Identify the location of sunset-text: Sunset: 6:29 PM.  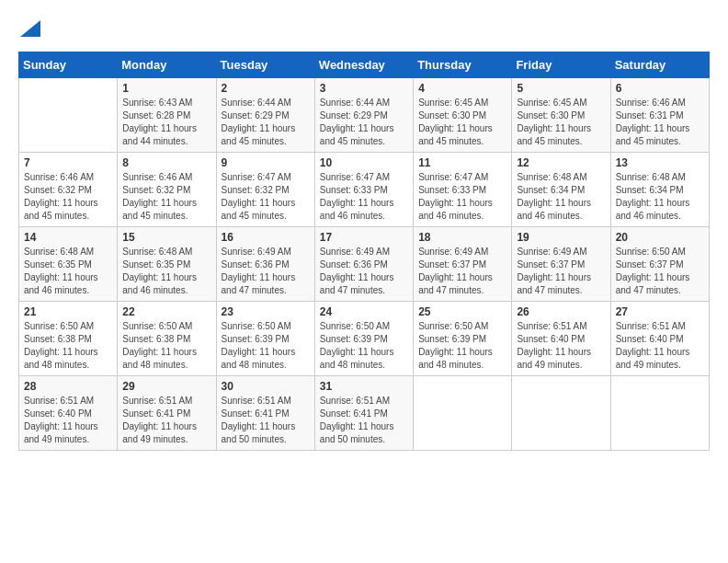
(354, 116).